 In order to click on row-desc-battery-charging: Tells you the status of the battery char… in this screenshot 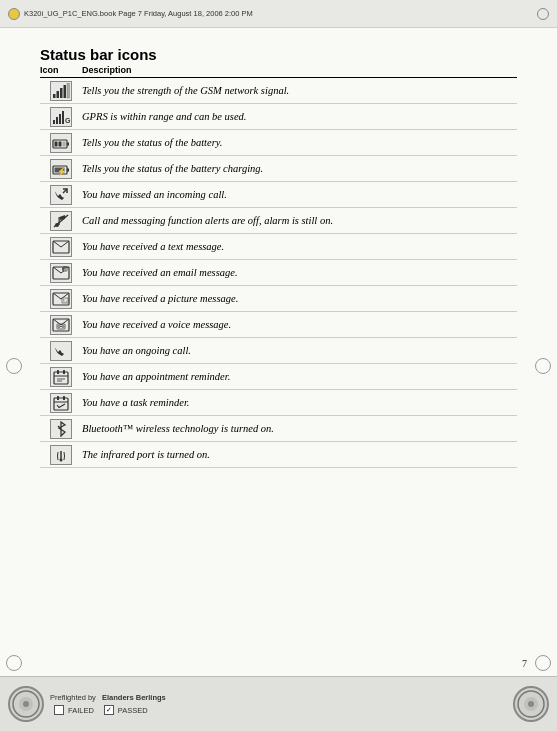, I will do `click(300, 169)`.